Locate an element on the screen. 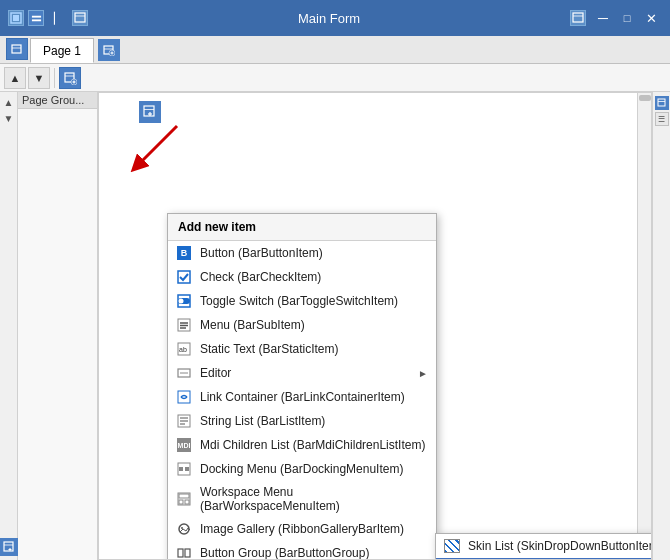 The width and height of the screenshot is (670, 560). second-toolbar: ▲ ▼ is located at coordinates (335, 78).